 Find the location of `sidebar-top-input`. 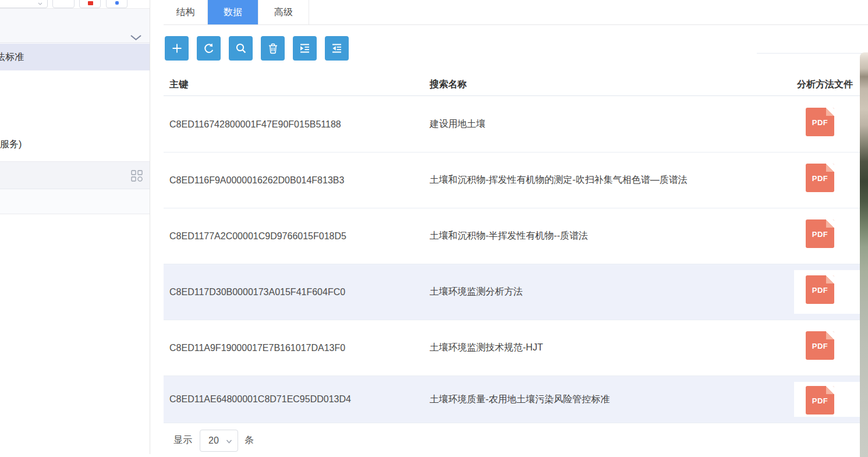

sidebar-top-input is located at coordinates (24, 4).